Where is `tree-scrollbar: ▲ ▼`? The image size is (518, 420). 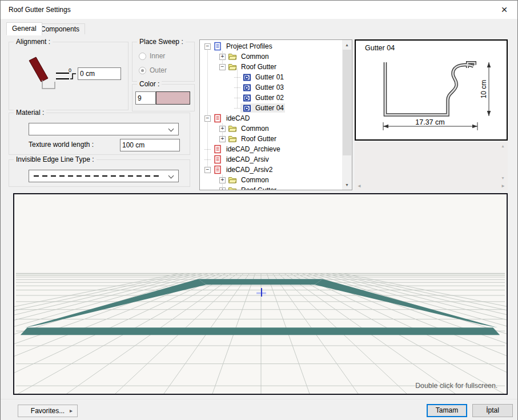
tree-scrollbar: ▲ ▼ is located at coordinates (347, 115).